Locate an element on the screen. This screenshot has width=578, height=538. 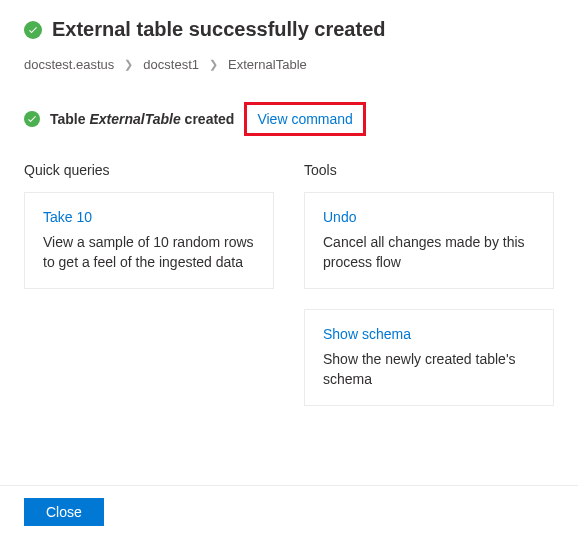
status-suffix: created is located at coordinates (208, 119).